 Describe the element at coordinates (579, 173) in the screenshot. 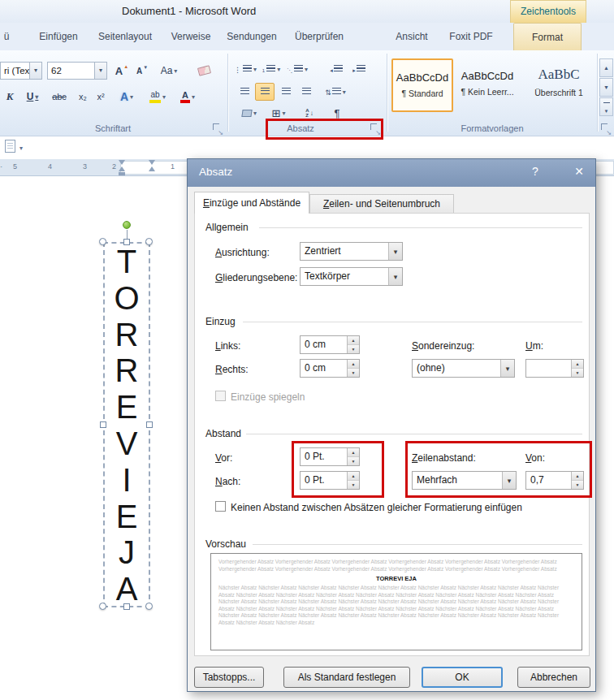

I see `dialog-close-button: ✕` at that location.